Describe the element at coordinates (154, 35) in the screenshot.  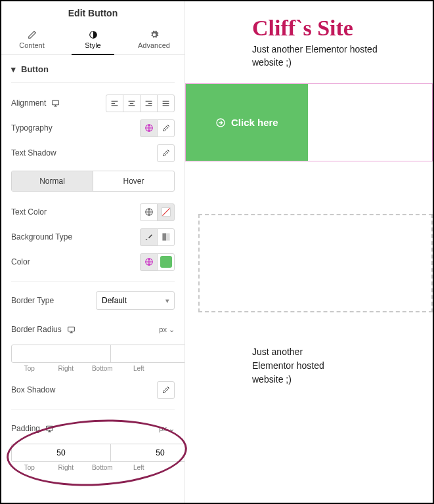
I see `gear-icon` at that location.